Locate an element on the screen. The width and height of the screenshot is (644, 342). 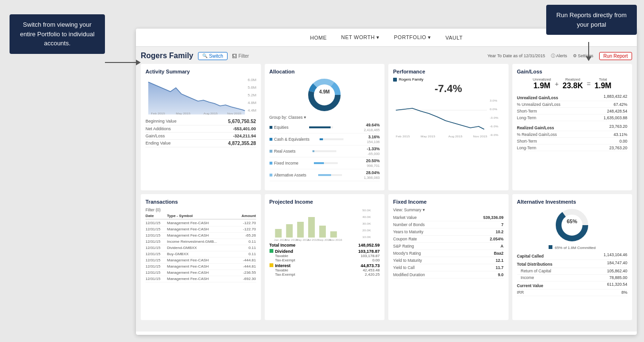
tooltip-right: Run Reports directly from your portal is located at coordinates (592, 20).